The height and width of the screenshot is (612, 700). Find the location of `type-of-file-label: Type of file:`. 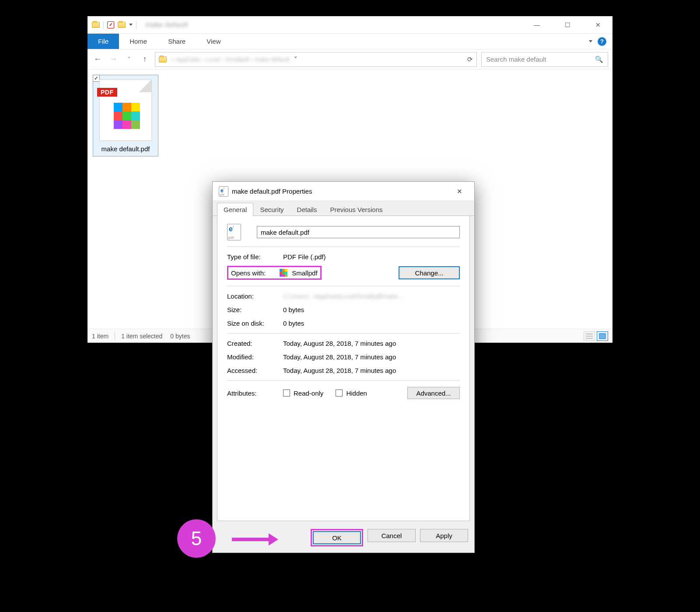

type-of-file-label: Type of file: is located at coordinates (251, 257).